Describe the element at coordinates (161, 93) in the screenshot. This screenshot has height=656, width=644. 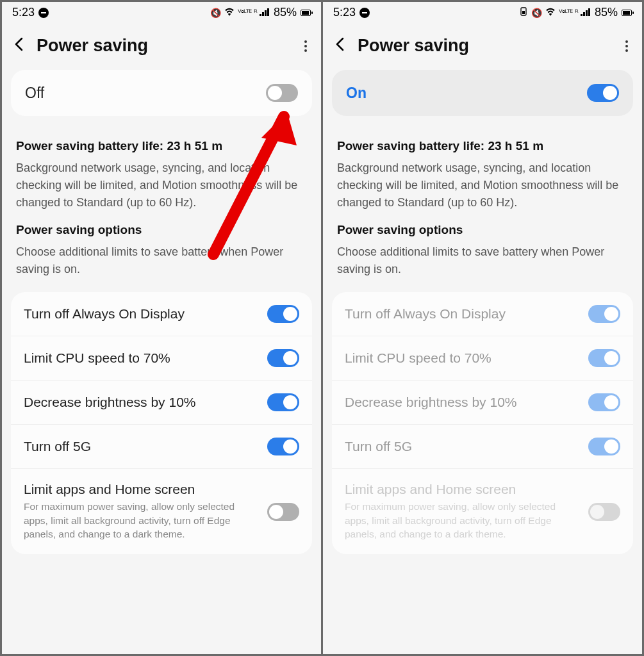
I see `master-card: Off` at that location.